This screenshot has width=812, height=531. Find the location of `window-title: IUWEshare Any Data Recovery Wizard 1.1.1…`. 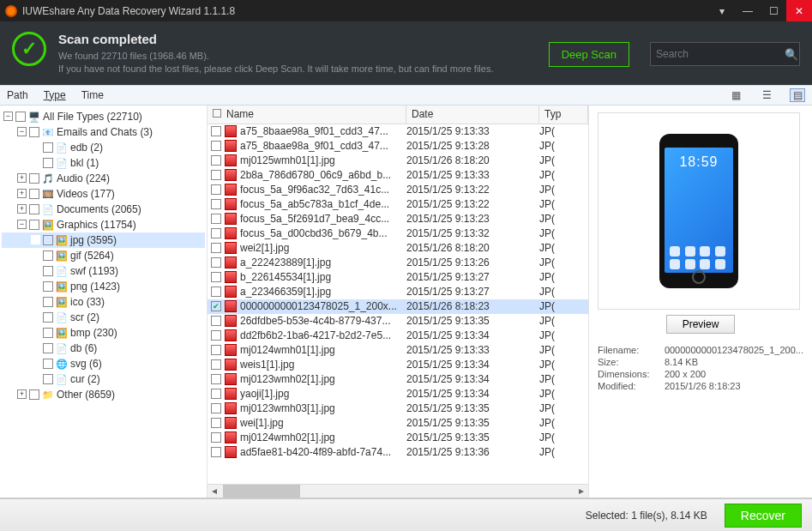

window-title: IUWEshare Any Data Recovery Wizard 1.1.1… is located at coordinates (365, 11).